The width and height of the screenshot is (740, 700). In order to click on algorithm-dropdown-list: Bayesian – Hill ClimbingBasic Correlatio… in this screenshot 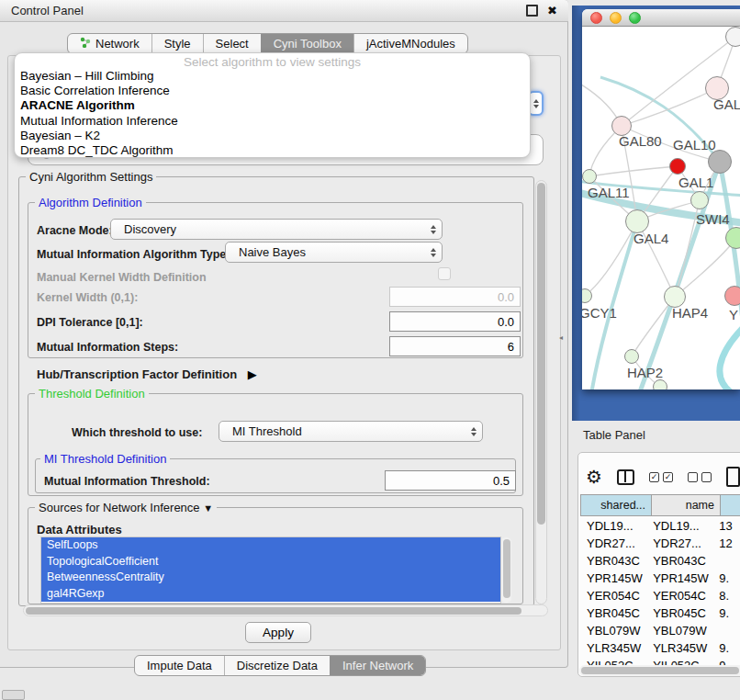, I will do `click(272, 114)`.